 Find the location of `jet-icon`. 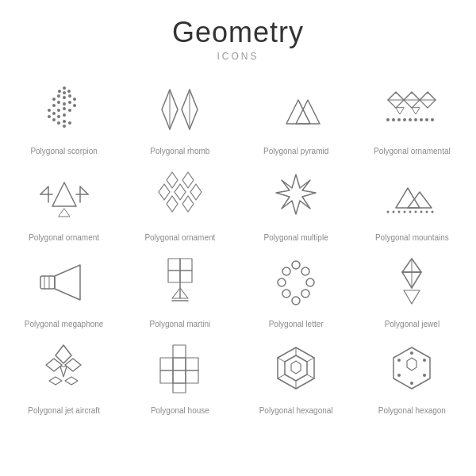

jet-icon is located at coordinates (64, 369).